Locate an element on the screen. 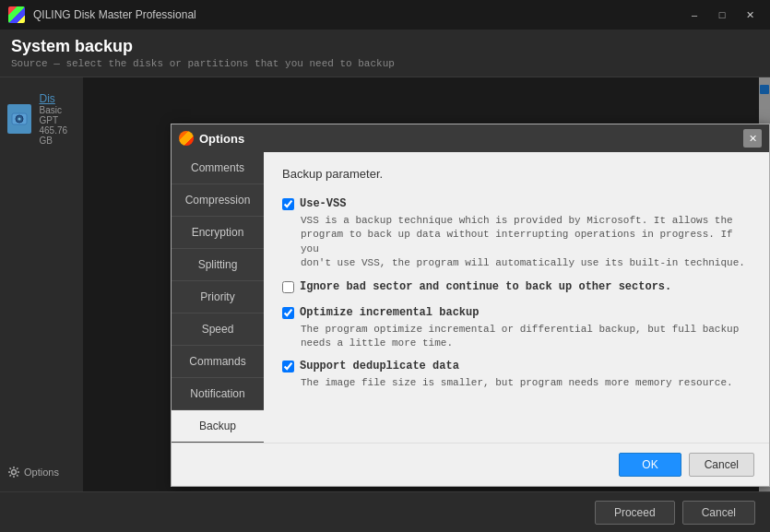 This screenshot has width=770, height=532. support-dedup-desc: The image file size is smaller, but prog… is located at coordinates (526, 384).